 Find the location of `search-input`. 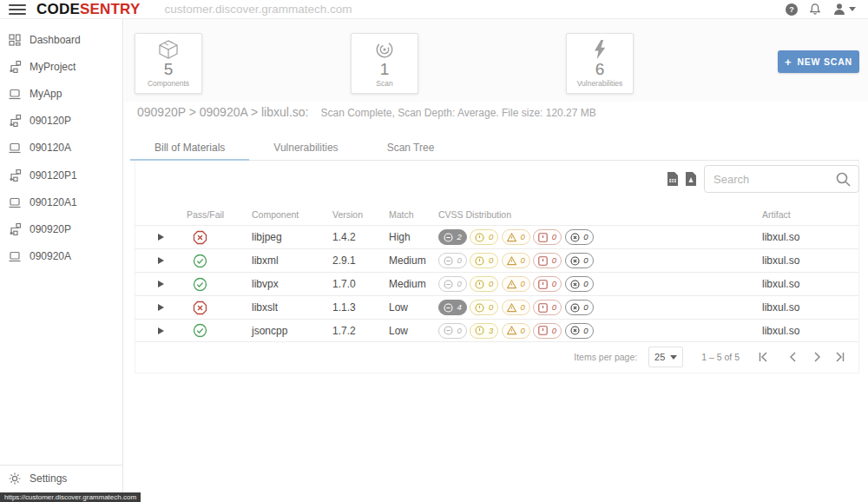

search-input is located at coordinates (770, 179).